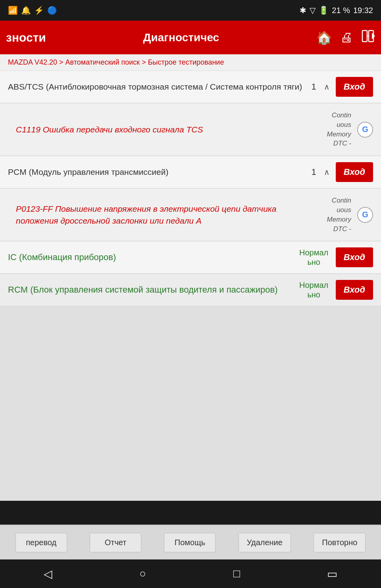 The image size is (381, 588). What do you see at coordinates (115, 542) in the screenshot?
I see `report-button: Отчет` at bounding box center [115, 542].